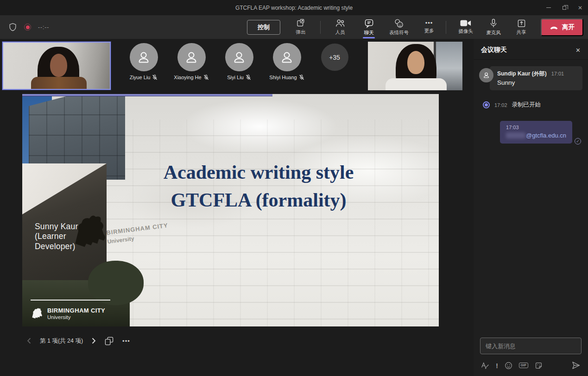  I want to click on reactions-button: 表情符号, so click(399, 27).